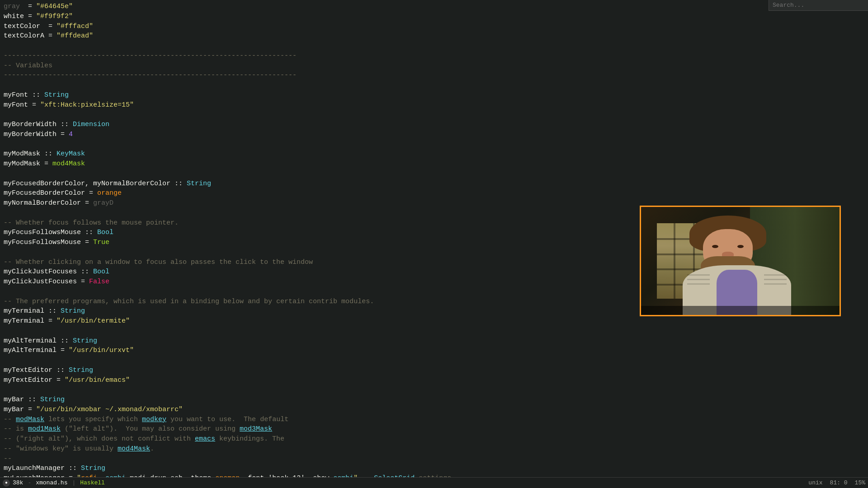 The image size is (868, 488). I want to click on code-line: myBorderWidth = 4, so click(434, 135).